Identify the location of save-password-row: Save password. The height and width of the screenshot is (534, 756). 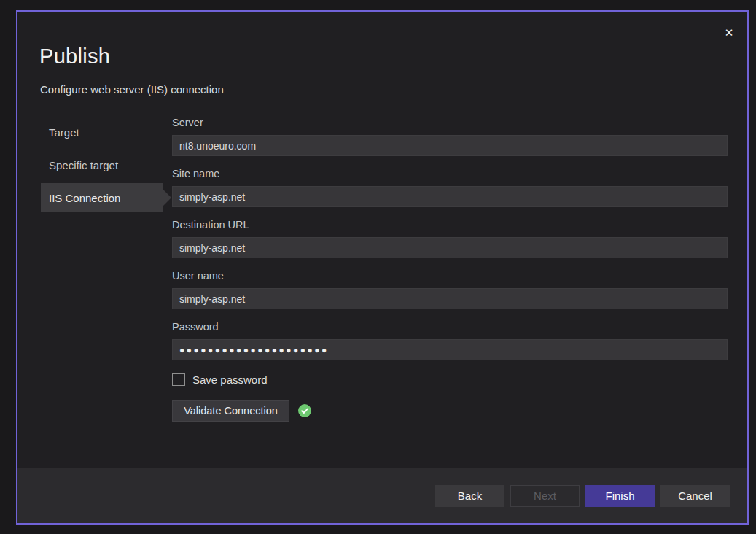
(450, 379).